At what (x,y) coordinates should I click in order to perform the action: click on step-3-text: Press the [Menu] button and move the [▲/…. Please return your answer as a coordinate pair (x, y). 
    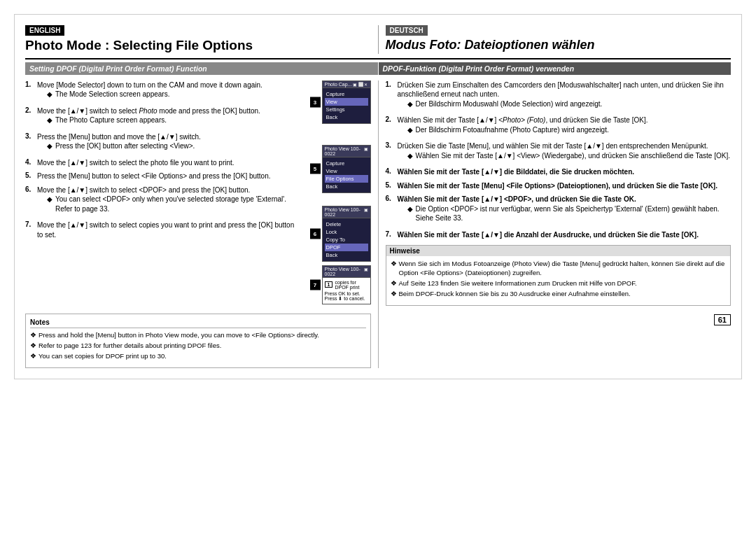
    Looking at the image, I should click on (169, 143).